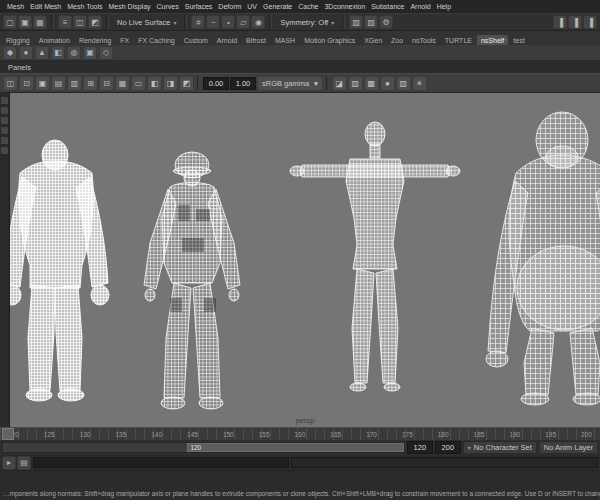 This screenshot has width=600, height=500. I want to click on shelf-tab: Bifrost, so click(256, 40).